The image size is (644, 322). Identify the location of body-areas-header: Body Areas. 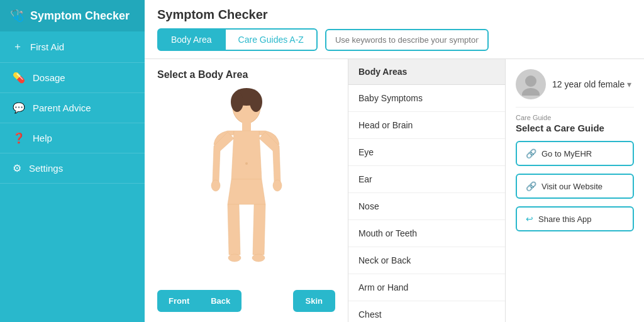
(426, 72).